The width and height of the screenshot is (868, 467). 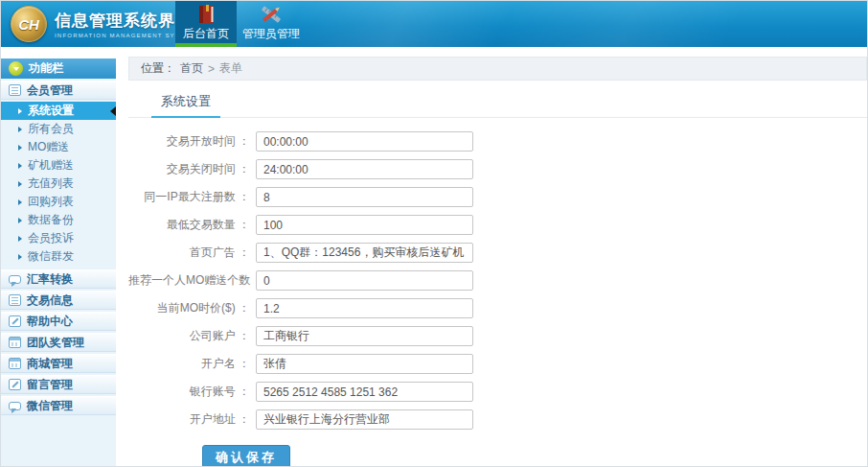 What do you see at coordinates (206, 24) in the screenshot?
I see `tab-backend-home: 后台首页` at bounding box center [206, 24].